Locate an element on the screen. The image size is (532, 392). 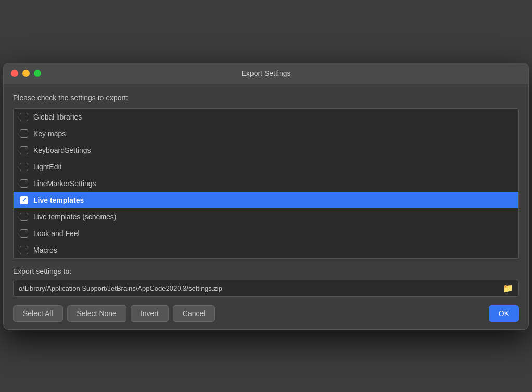
item-label-live-templates-schemes: Live templates (schemes) is located at coordinates (75, 217).